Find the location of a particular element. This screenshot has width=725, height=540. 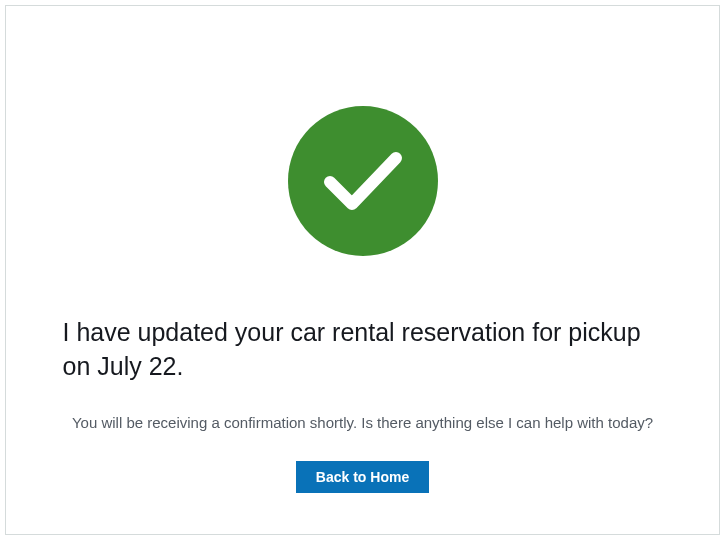

back-to-home-button: Back to Home is located at coordinates (362, 477).